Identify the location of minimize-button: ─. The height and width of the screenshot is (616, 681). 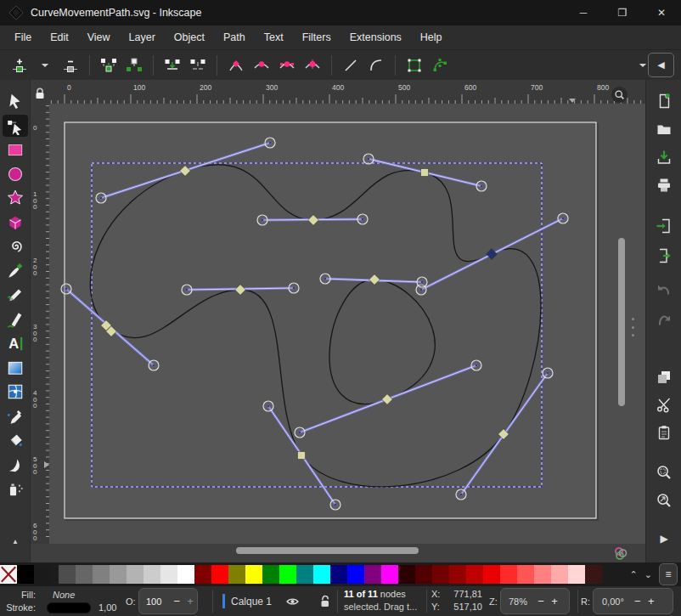
(583, 13).